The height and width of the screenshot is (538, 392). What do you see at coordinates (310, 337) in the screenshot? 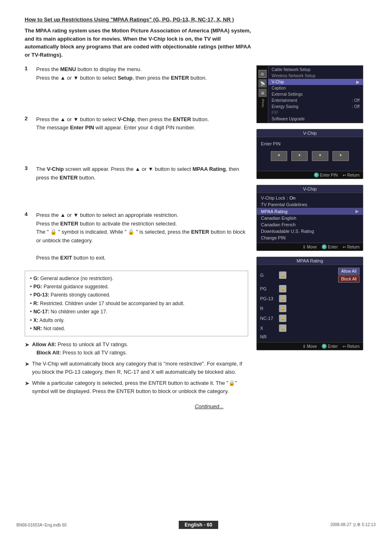
I see `mpaa-nr-row: NR` at bounding box center [310, 337].